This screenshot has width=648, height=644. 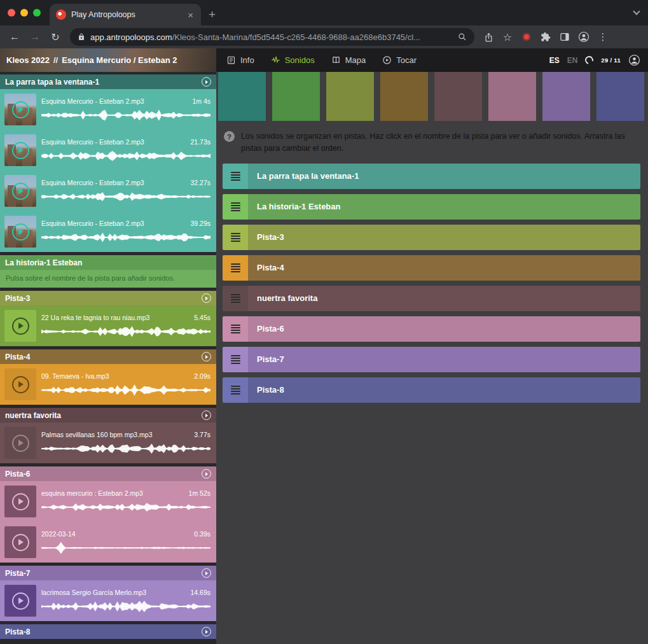 I want to click on account-icon, so click(x=635, y=60).